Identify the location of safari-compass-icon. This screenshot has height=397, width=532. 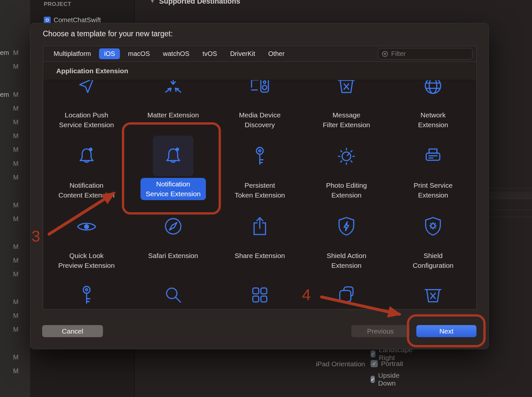
(173, 226).